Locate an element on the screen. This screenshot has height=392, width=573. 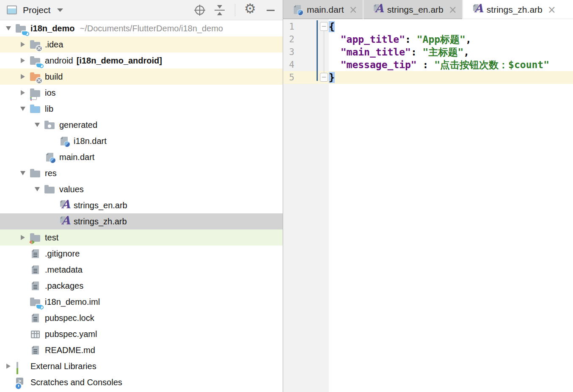
tree-item-label: ios is located at coordinates (50, 93).